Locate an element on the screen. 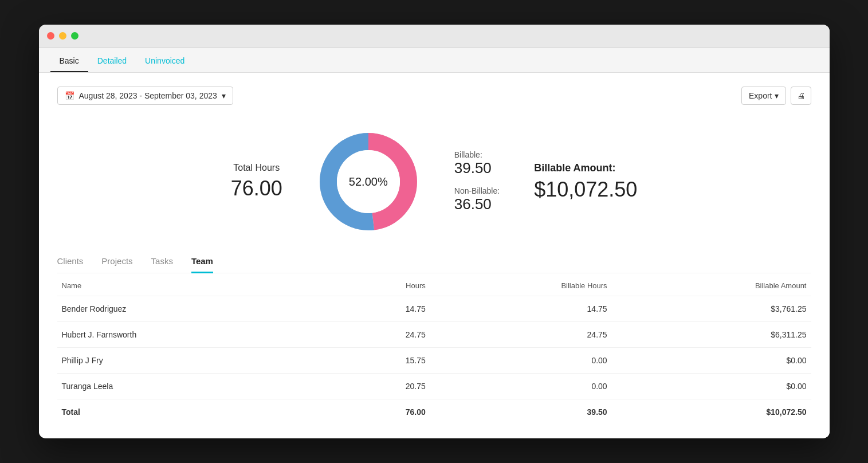 This screenshot has width=868, height=463. section-tabs: Clients Projects Tasks Team is located at coordinates (434, 262).